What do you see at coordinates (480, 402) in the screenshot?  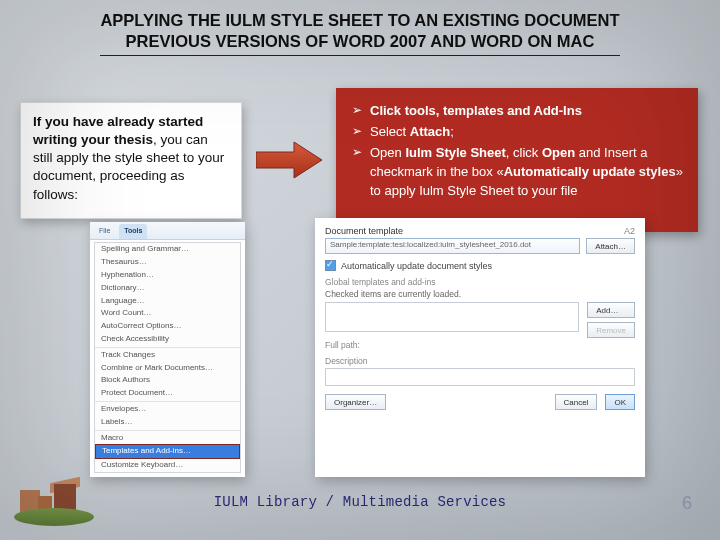 I see `dialog-buttons: Organizer… Cancel OK` at bounding box center [480, 402].